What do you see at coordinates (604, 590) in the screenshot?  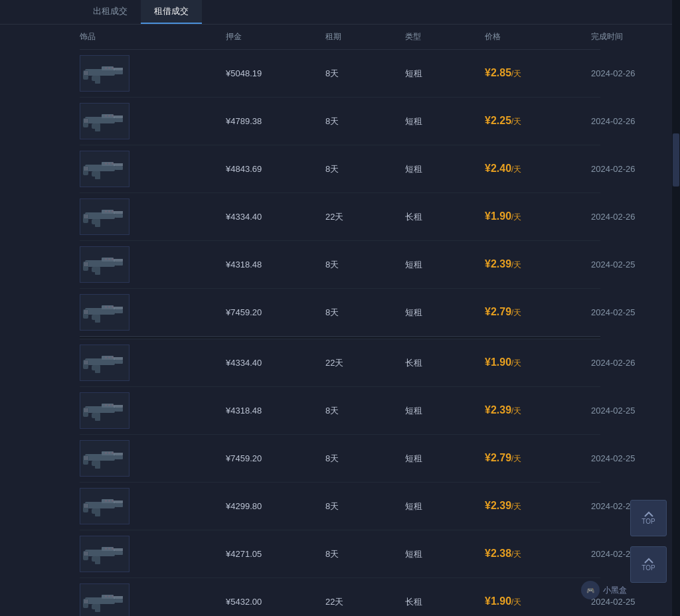 I see `logo-area: 🎮 小黑盒` at bounding box center [604, 590].